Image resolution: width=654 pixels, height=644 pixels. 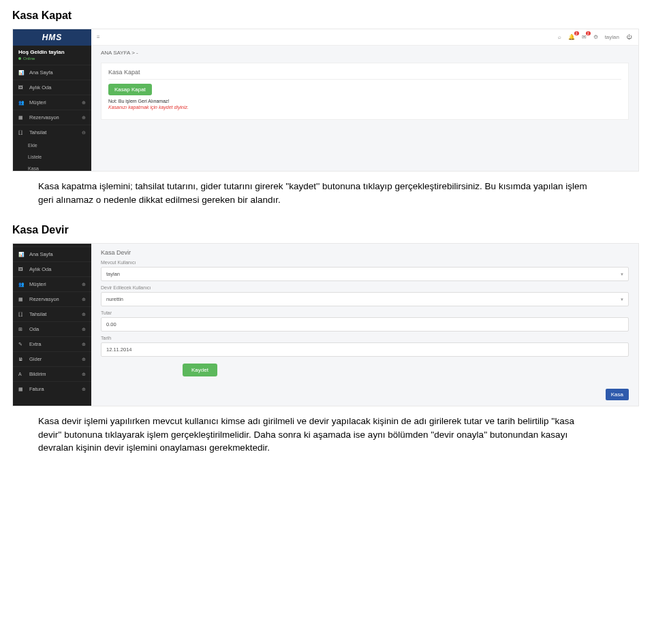 What do you see at coordinates (100, 37) in the screenshot?
I see `hamburger-icon: ≡` at bounding box center [100, 37].